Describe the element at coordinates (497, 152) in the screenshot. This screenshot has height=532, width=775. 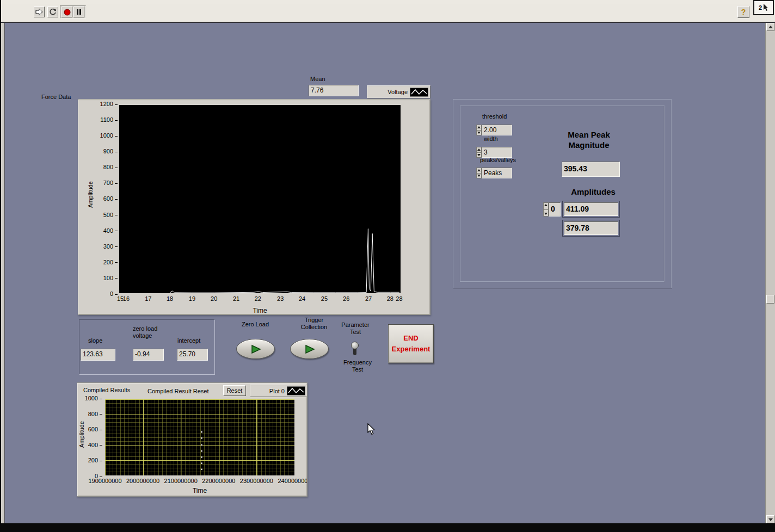
I see `width-input: 3` at that location.